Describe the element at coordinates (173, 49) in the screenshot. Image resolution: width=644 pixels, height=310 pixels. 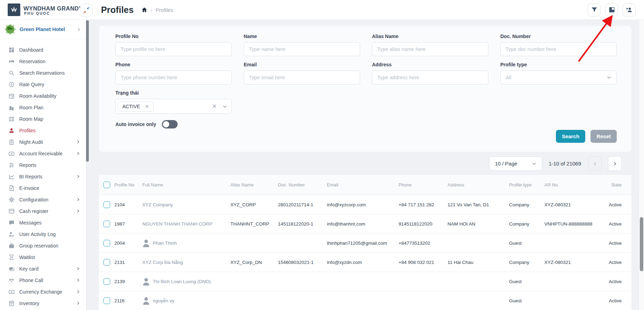
I see `profile-no-input` at that location.